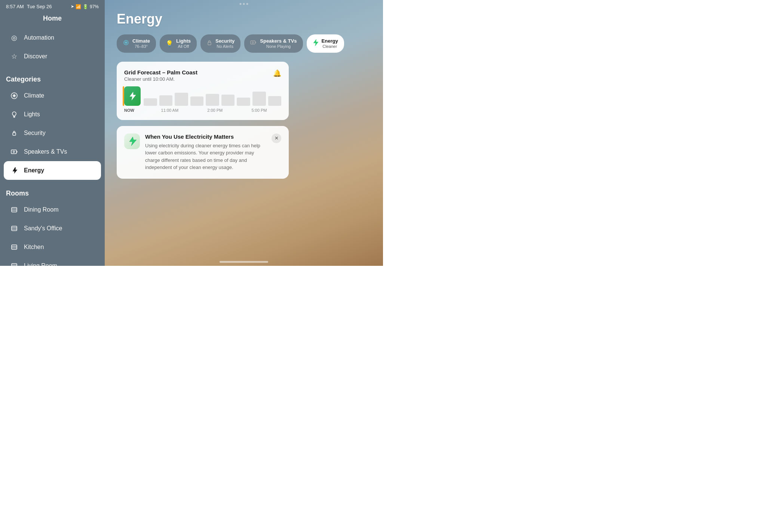 The width and height of the screenshot is (766, 532). Describe the element at coordinates (52, 233) in the screenshot. I see `rooms-section: Dining Room Sandy's Office` at that location.